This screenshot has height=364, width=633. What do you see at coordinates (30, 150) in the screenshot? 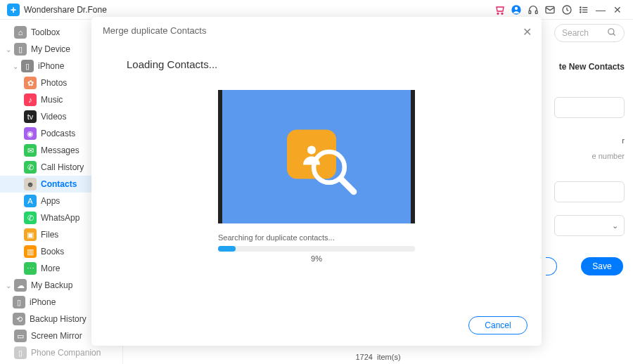
I see `messages-icon: ✉` at bounding box center [30, 150].